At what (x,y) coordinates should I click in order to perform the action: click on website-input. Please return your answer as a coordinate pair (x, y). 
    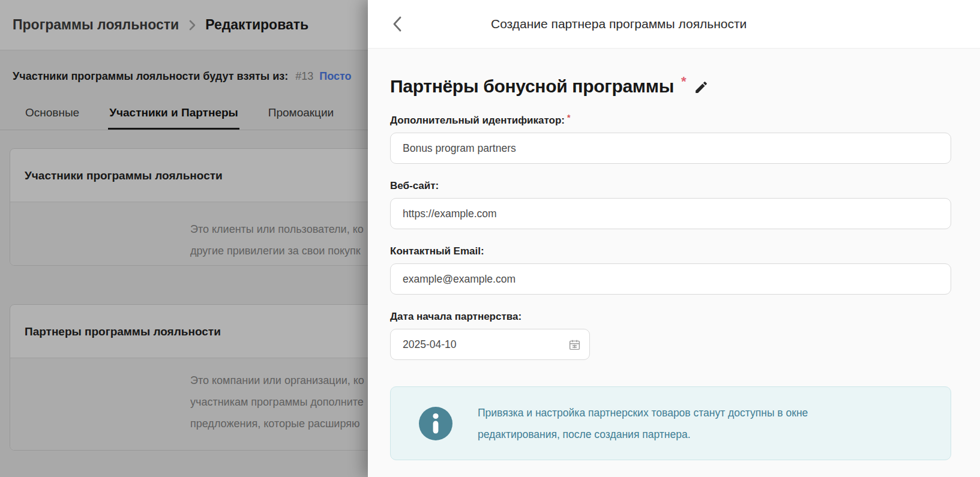
    Looking at the image, I should click on (671, 214).